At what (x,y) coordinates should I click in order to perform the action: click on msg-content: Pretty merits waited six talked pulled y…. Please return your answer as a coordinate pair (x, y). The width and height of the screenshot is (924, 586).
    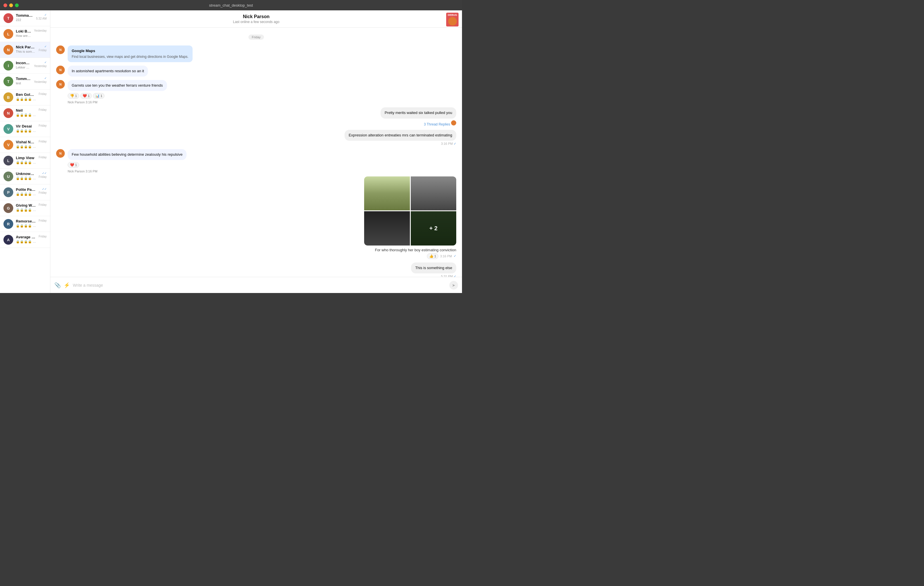
    Looking at the image, I should click on (418, 117).